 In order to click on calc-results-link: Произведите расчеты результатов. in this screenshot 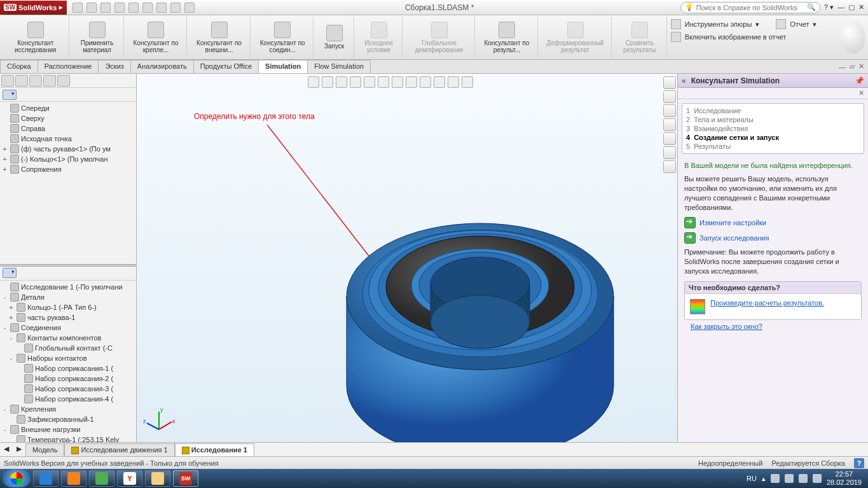, I will do `click(767, 303)`.